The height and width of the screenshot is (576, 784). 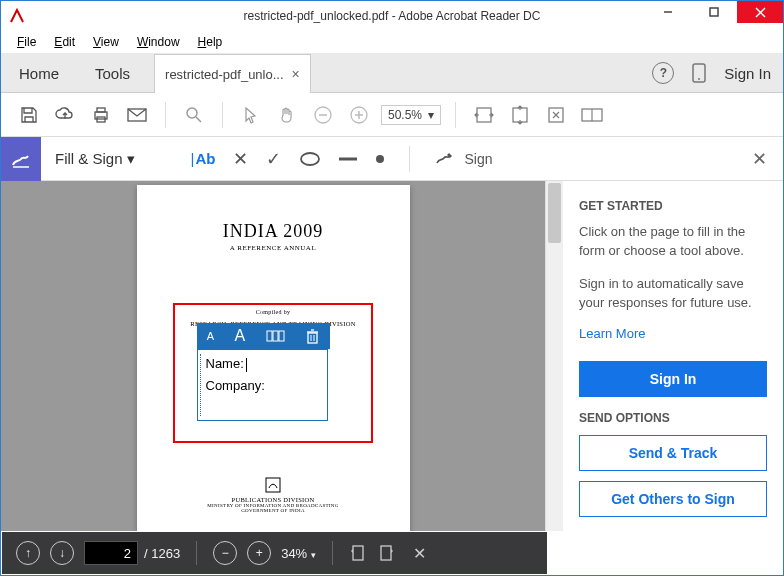 I want to click on fit-width-icon, so click(x=484, y=115).